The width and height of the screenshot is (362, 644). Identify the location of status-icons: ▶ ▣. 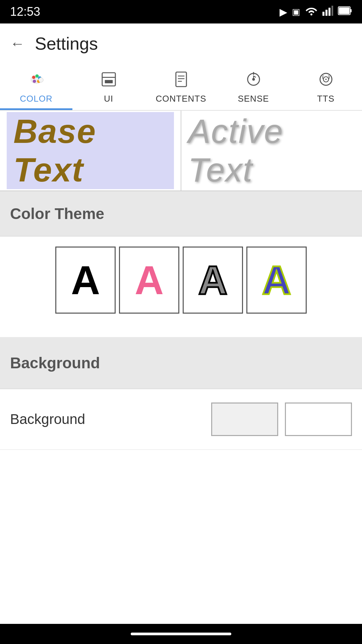
(316, 12).